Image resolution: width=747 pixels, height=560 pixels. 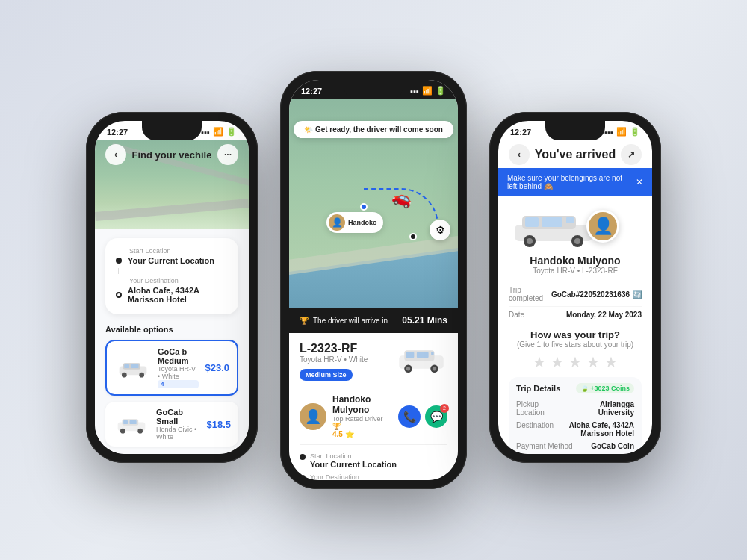 I want to click on star-3: ★, so click(x=575, y=362).